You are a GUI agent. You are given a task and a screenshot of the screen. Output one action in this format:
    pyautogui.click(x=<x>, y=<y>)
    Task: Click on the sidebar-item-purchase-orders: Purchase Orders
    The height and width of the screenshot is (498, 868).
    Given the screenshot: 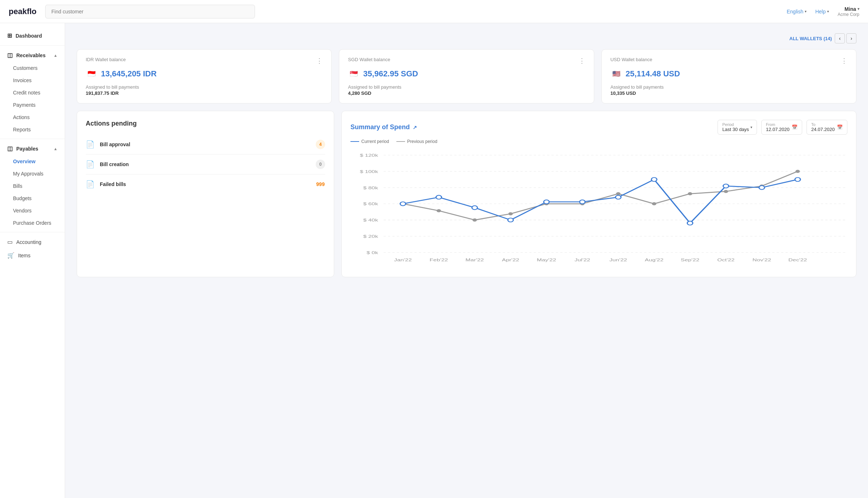 What is the action you would take?
    pyautogui.click(x=36, y=223)
    